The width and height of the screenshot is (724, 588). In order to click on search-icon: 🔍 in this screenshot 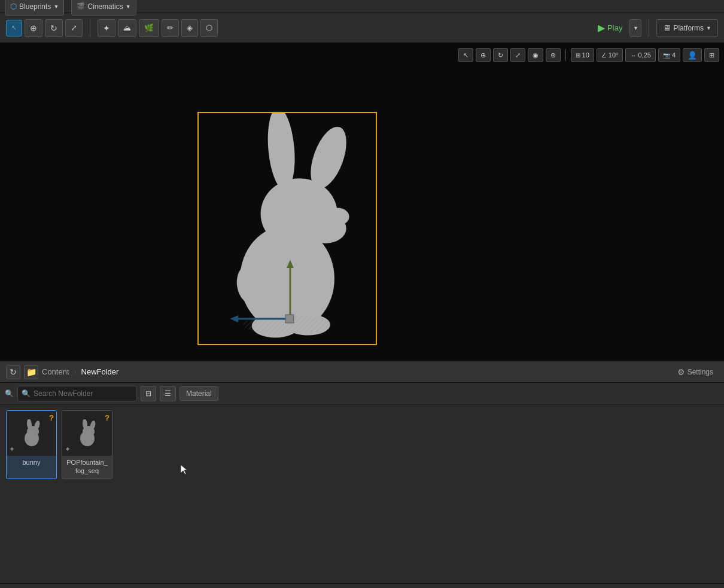, I will do `click(10, 394)`.